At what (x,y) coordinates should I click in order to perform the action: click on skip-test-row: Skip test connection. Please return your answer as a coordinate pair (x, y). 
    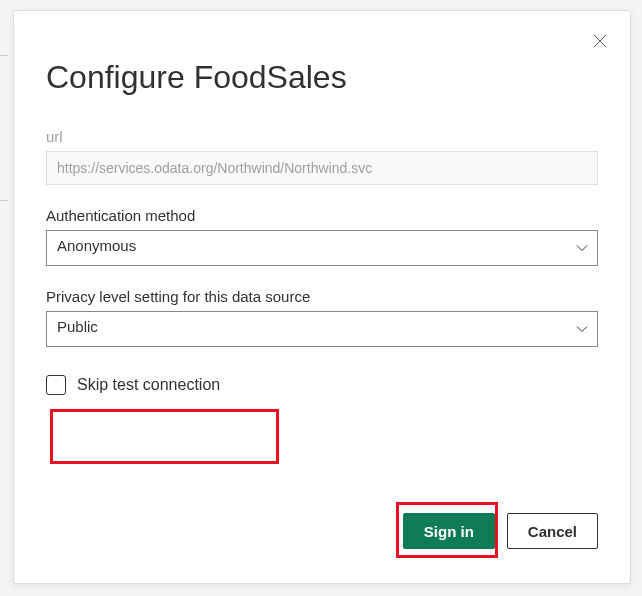
    Looking at the image, I should click on (322, 389).